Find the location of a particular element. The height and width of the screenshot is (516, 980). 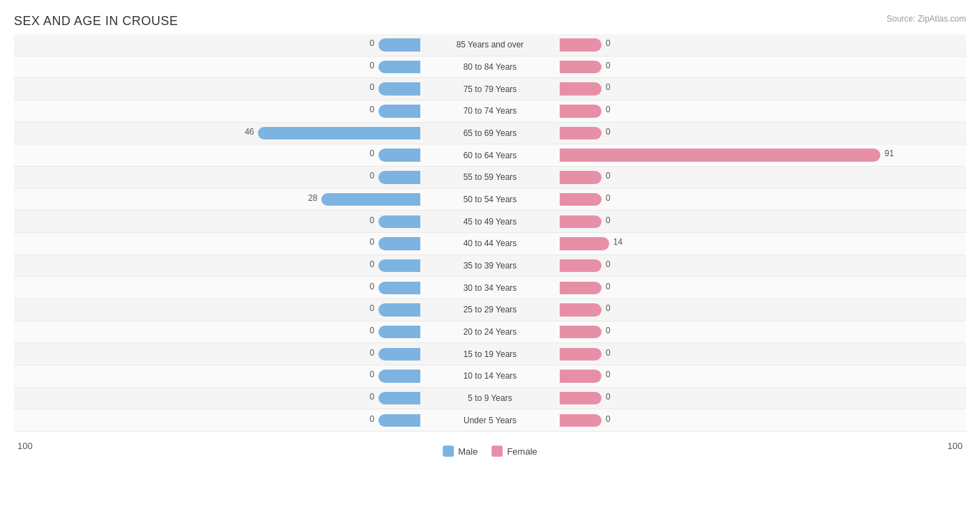

legend-male-box is located at coordinates (448, 451).